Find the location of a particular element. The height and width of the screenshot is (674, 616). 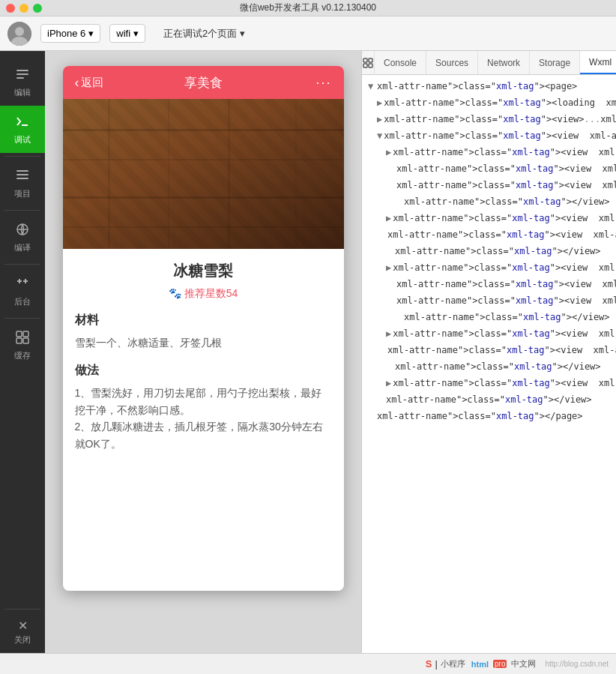

xml-tree-line-2: ▶xml-attr-name">class="xml-tag"><view>..… is located at coordinates (489, 119).